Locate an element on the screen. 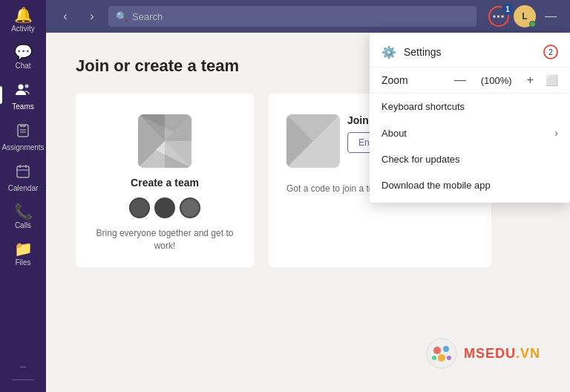  sidebar-item-label: Teams is located at coordinates (22, 107).